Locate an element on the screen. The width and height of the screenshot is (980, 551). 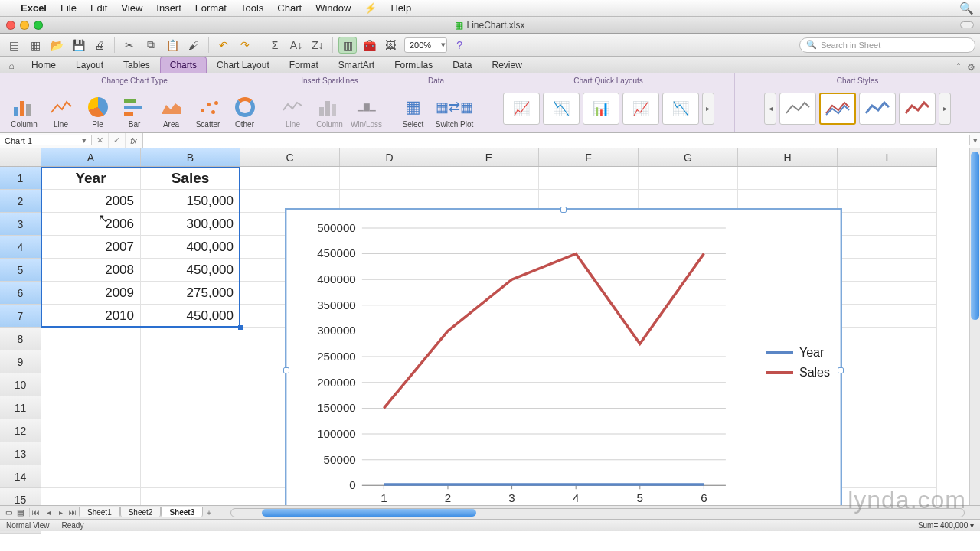
cell-B14 is located at coordinates (191, 477).